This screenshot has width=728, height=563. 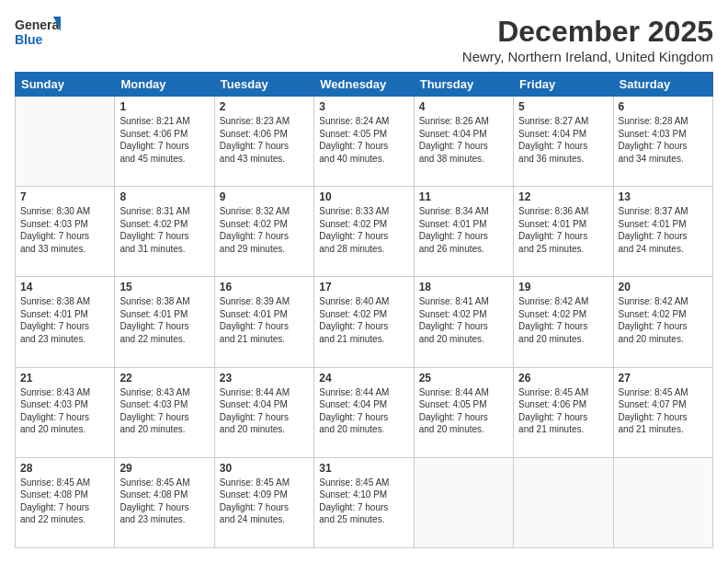 I want to click on table-row: 7Sunrise: 8:30 AM Sunset: 4:03 PM Daylig…, so click(x=65, y=232).